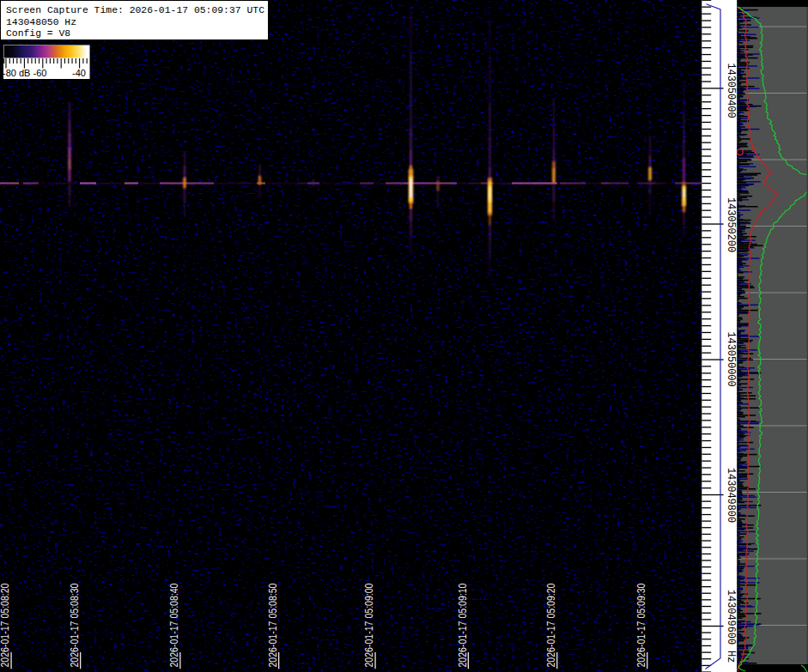  What do you see at coordinates (551, 625) in the screenshot?
I see `svg-text: 2026-01-17 05:09:20` at bounding box center [551, 625].